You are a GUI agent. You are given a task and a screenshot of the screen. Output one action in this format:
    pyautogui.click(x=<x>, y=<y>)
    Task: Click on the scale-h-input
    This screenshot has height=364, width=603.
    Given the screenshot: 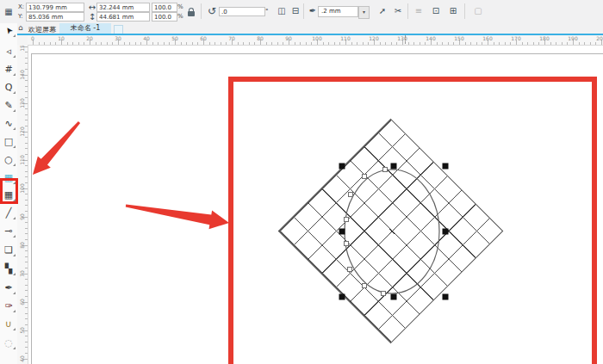 What is the action you would take?
    pyautogui.click(x=165, y=7)
    